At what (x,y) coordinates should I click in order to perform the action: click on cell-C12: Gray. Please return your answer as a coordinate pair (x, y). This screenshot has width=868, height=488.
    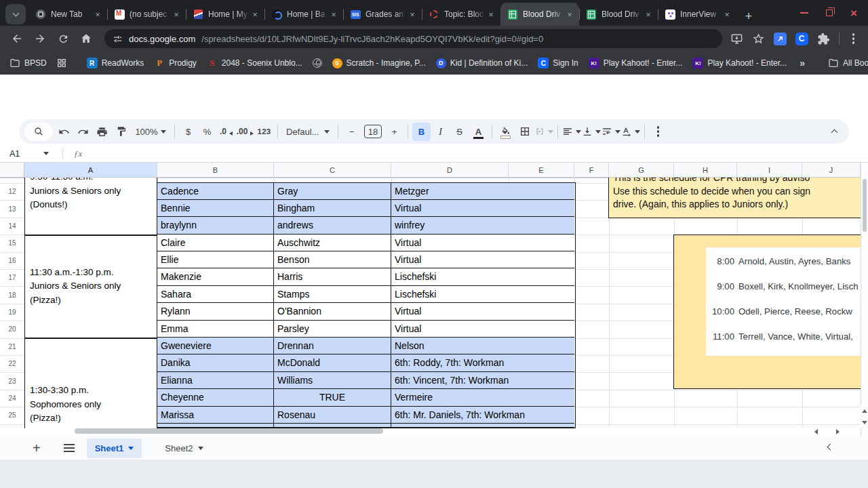
    Looking at the image, I should click on (332, 191).